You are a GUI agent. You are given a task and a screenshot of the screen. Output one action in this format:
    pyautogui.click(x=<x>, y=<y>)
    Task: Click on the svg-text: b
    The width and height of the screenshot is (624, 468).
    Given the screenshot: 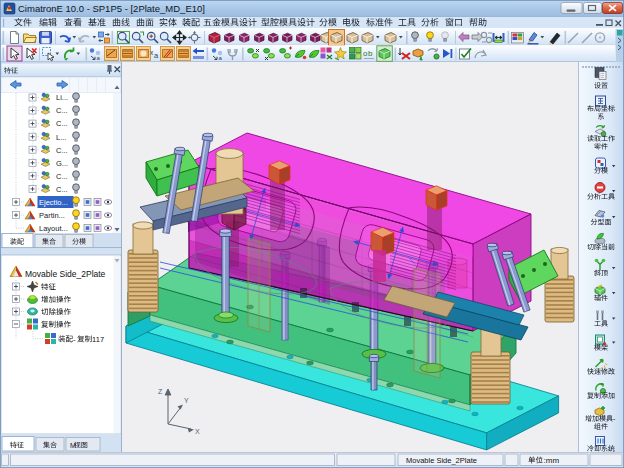 What is the action you would take?
    pyautogui.click(x=370, y=54)
    